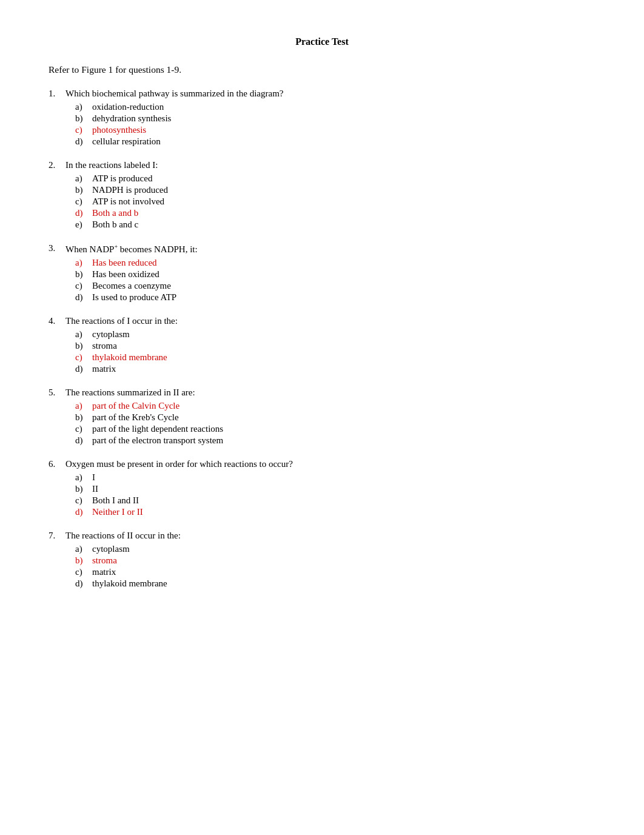 This screenshot has width=644, height=835. What do you see at coordinates (335, 489) in the screenshot?
I see `q6-answer-b: b) II` at bounding box center [335, 489].